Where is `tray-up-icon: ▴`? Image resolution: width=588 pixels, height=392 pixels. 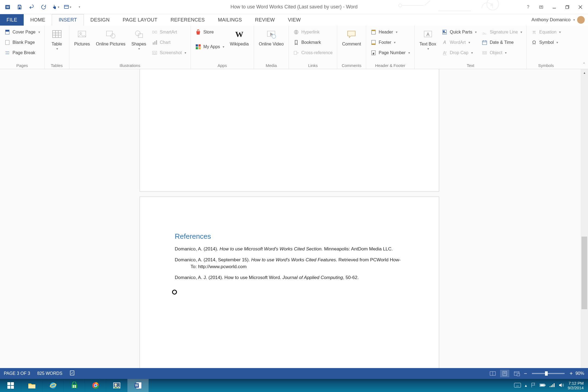 tray-up-icon: ▴ is located at coordinates (526, 385).